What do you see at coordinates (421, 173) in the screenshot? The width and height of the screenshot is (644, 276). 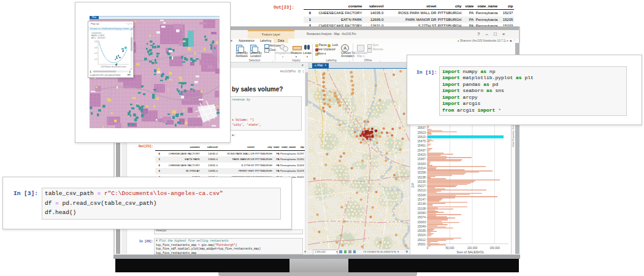 I see `svg-text: 15258` at bounding box center [421, 173].